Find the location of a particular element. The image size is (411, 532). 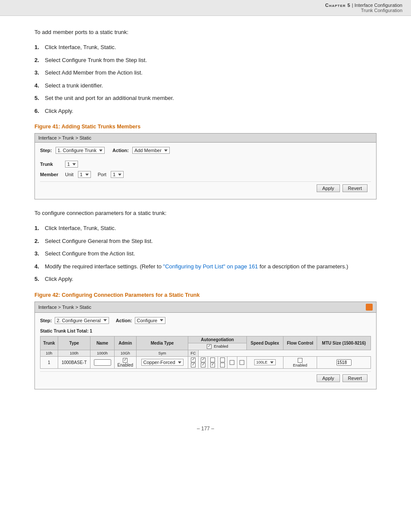

action-select-41: Add Member is located at coordinates (151, 150).